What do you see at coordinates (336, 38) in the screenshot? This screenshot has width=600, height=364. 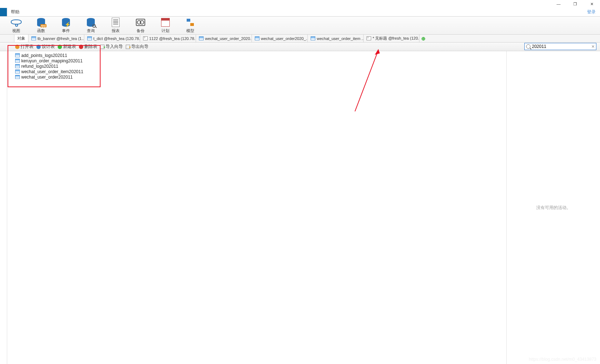 I see `tab-wechat-order-item: wechat_user_order_item ...` at bounding box center [336, 38].